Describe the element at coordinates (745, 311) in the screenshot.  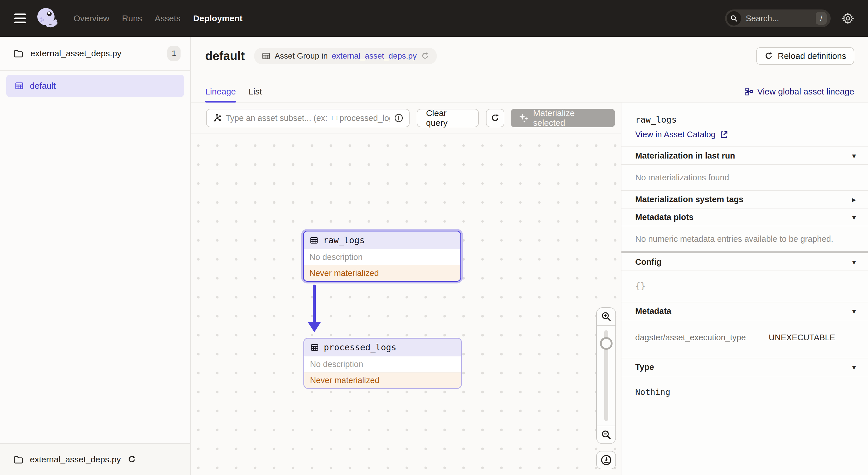
I see `section-metadata: Metadata ▾` at that location.